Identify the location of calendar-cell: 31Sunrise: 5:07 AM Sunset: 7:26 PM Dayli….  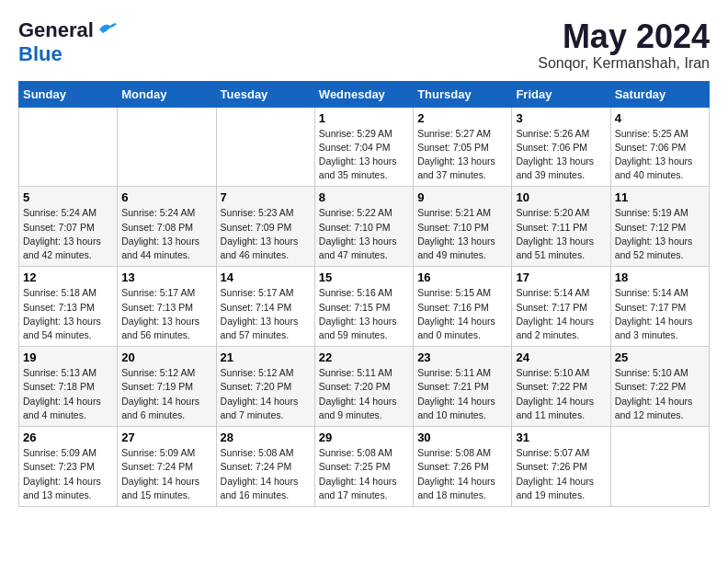
(561, 467).